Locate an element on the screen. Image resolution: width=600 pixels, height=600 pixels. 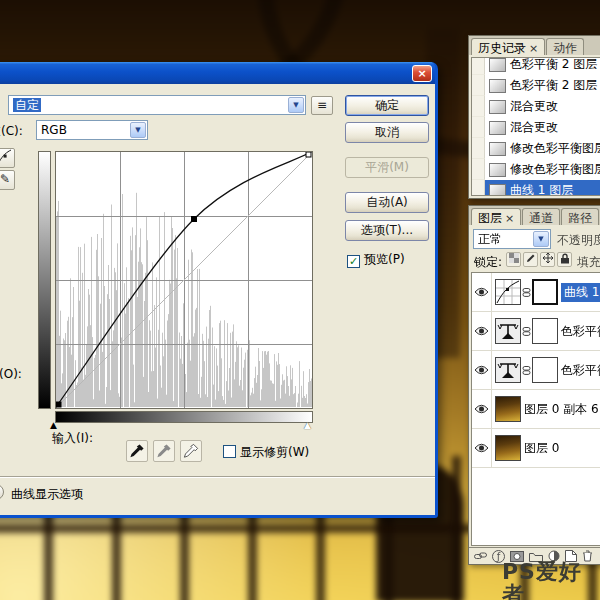
tab-history: 历史记录× is located at coordinates (508, 46).